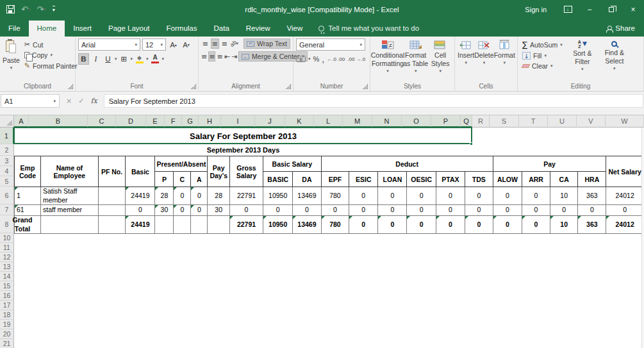 Image resolution: width=644 pixels, height=348 pixels. What do you see at coordinates (466, 122) in the screenshot?
I see `column-header-Q: Q` at bounding box center [466, 122].